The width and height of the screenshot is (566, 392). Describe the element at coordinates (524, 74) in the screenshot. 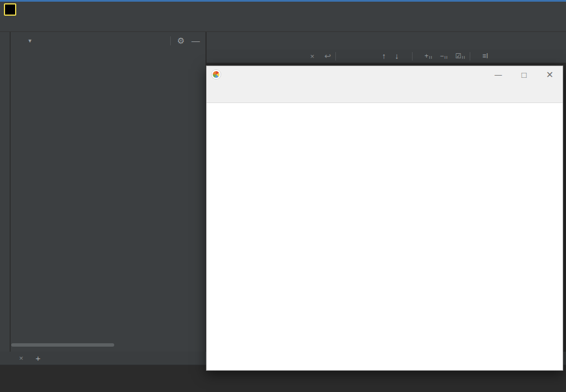

I see `maximize-button: □` at that location.